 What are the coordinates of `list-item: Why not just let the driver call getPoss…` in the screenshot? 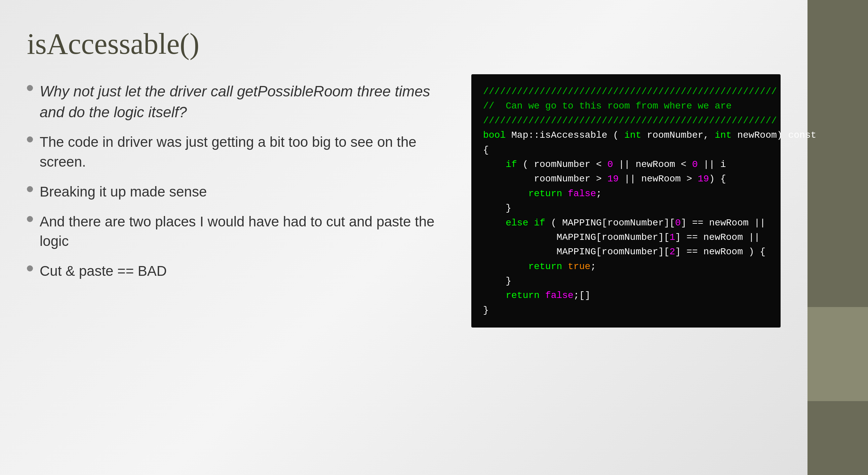 It's located at (239, 102).